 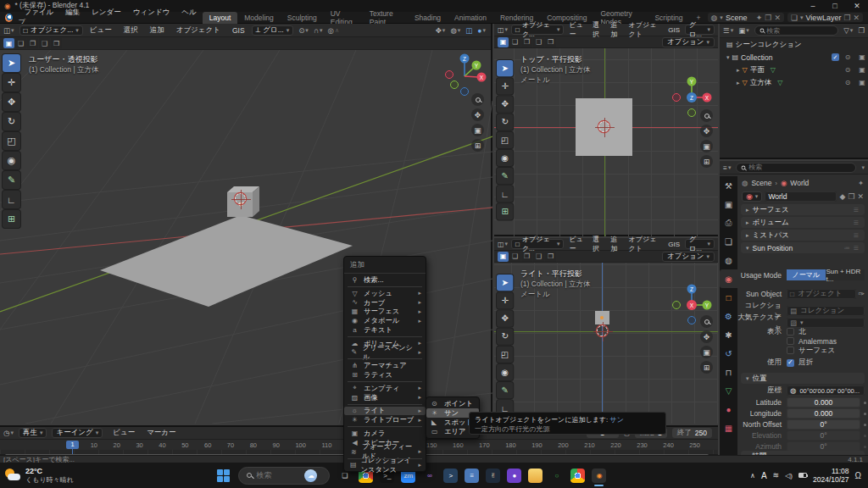 What do you see at coordinates (469, 30) in the screenshot?
I see `xray-toggle-icon: ◫` at bounding box center [469, 30].